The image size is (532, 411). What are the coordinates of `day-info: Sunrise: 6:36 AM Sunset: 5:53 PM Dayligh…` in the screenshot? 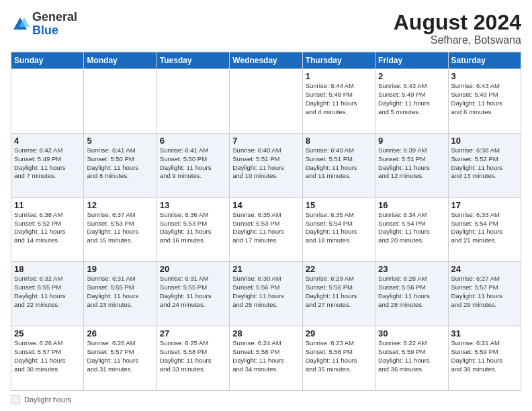 It's located at (193, 228).